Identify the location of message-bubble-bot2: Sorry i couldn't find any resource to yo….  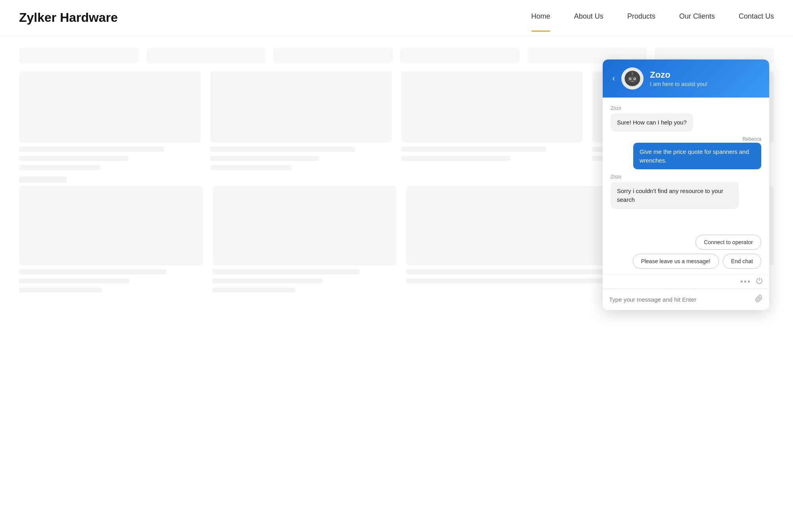
(675, 195).